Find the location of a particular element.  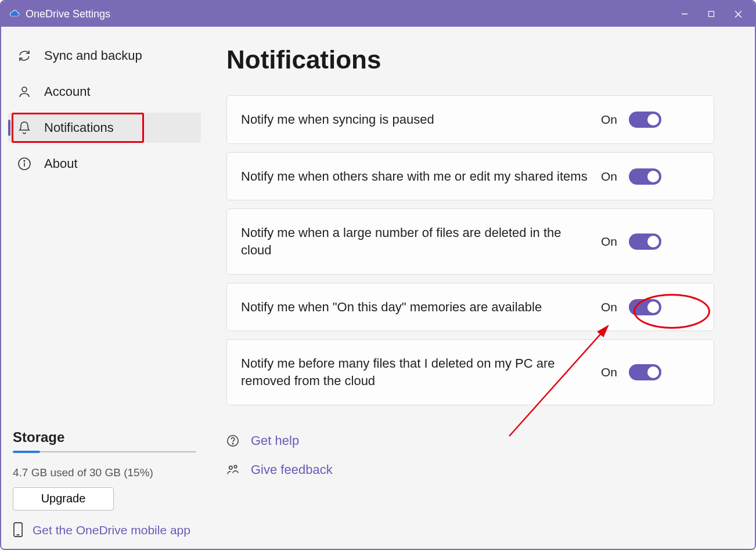

toggle-on-this-day is located at coordinates (645, 307).